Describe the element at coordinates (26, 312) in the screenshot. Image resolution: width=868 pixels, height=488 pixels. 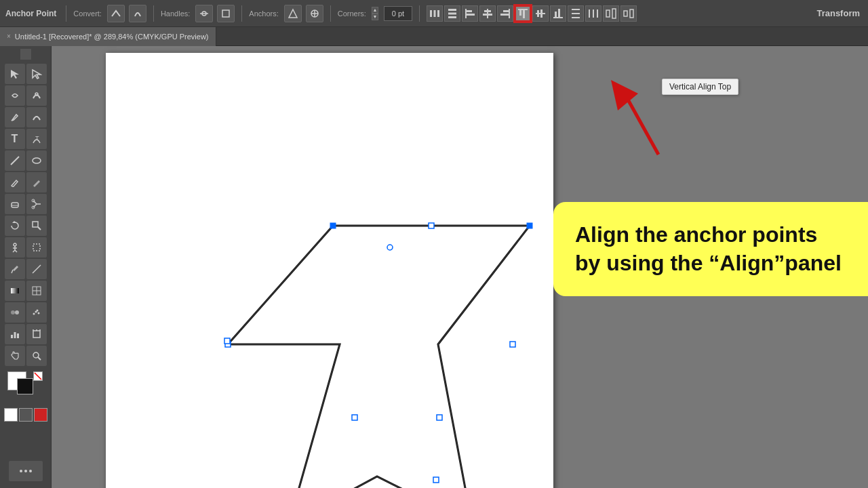
I see `blend-tools` at that location.